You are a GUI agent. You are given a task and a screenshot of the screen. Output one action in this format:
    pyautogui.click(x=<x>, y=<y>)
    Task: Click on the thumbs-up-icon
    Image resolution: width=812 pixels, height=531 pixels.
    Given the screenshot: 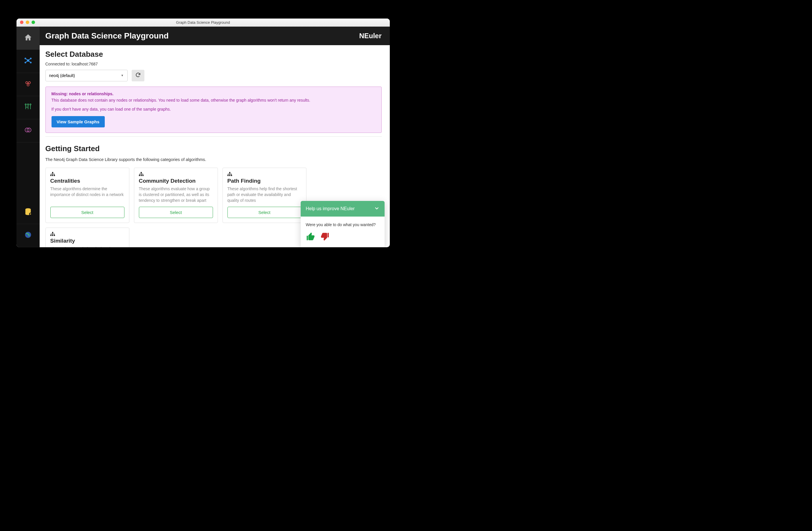 What is the action you would take?
    pyautogui.click(x=311, y=240)
    